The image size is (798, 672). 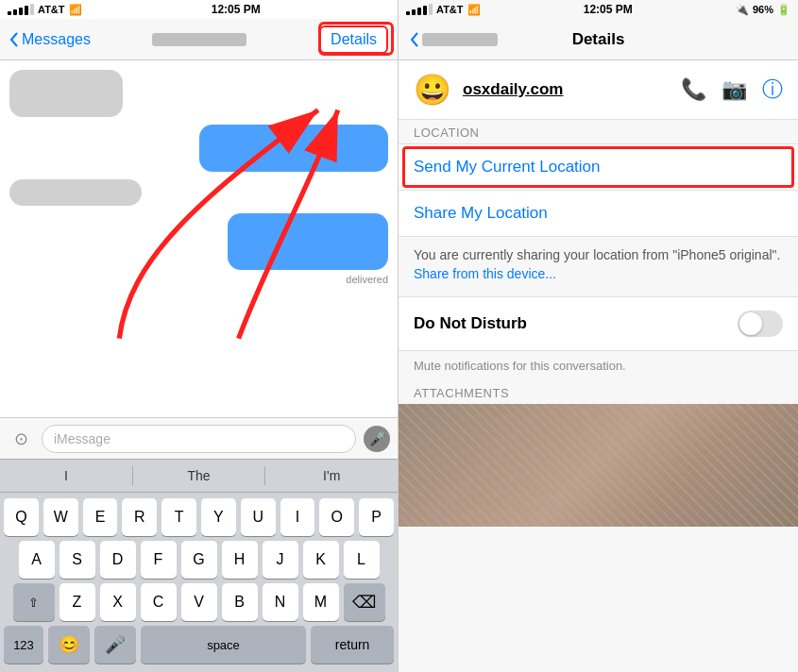 What do you see at coordinates (773, 90) in the screenshot?
I see `info-icon: ⓘ` at bounding box center [773, 90].